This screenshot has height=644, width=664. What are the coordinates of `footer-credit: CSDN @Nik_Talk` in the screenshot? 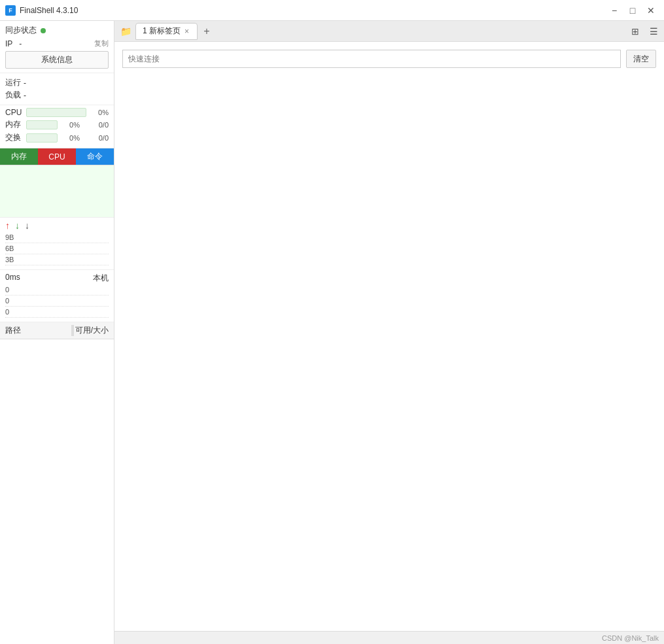 It's located at (631, 638).